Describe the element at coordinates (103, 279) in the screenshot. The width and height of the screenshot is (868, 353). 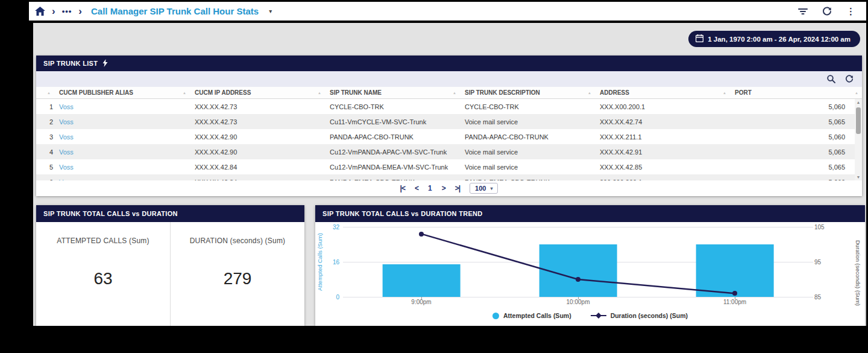
I see `metric-value: 63` at that location.